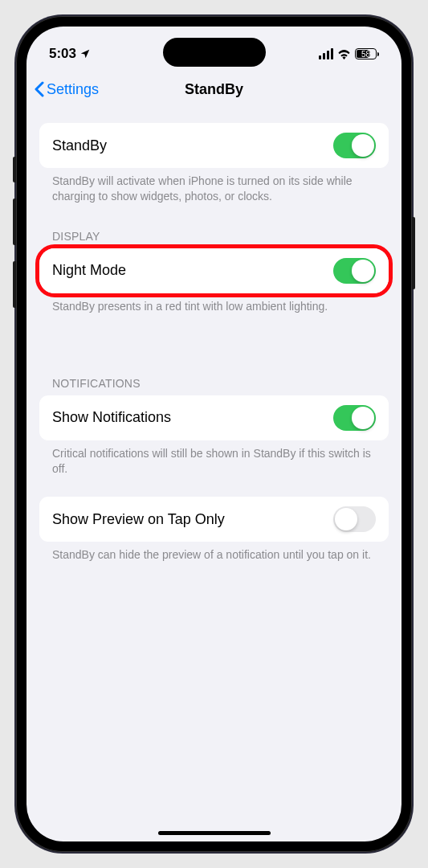 The width and height of the screenshot is (428, 868). What do you see at coordinates (214, 90) in the screenshot?
I see `page-title: StandBy` at bounding box center [214, 90].